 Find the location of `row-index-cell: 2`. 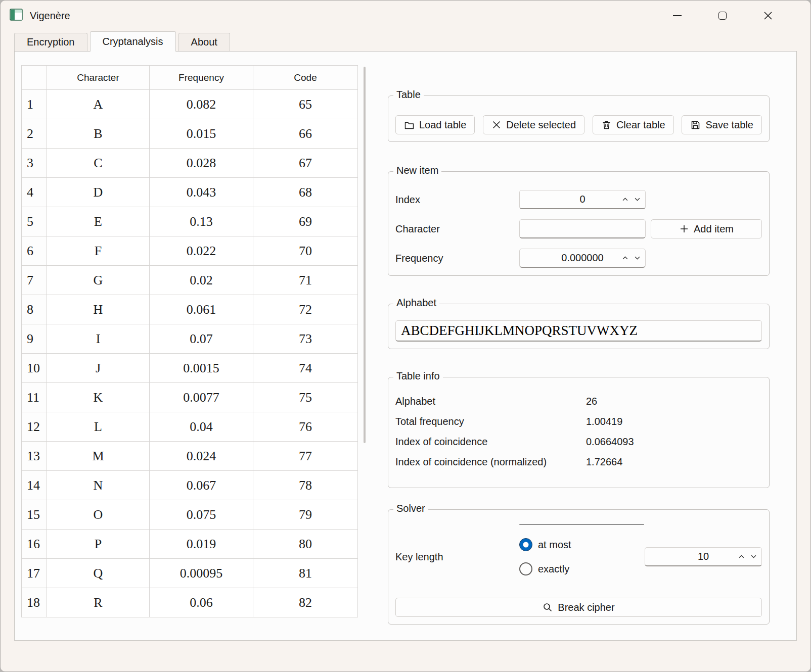

row-index-cell: 2 is located at coordinates (34, 134).